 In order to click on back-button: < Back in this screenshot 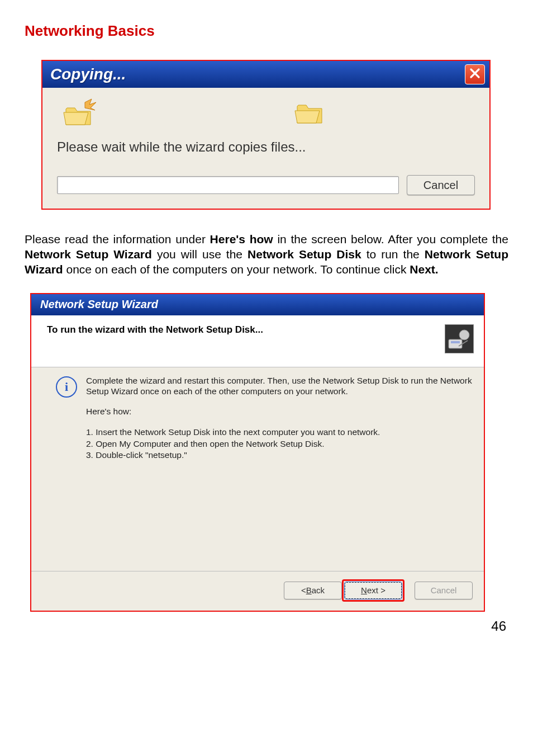, I will do `click(313, 590)`.